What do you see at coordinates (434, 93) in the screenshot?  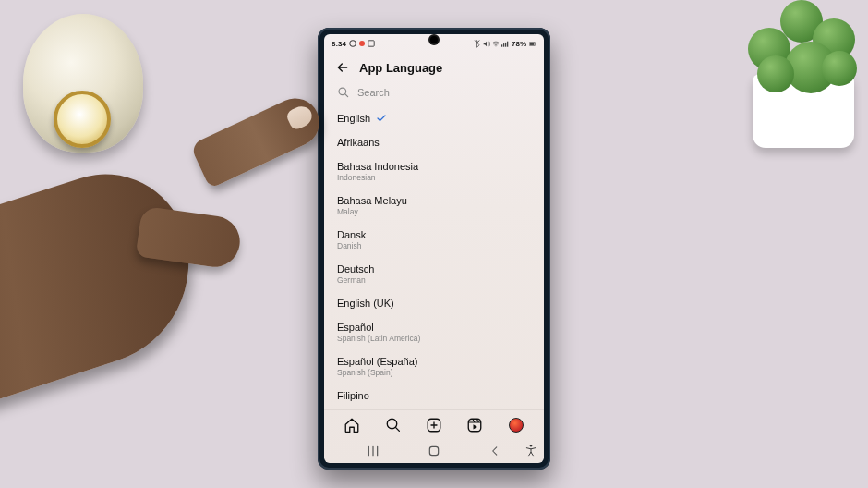 I see `search-row` at bounding box center [434, 93].